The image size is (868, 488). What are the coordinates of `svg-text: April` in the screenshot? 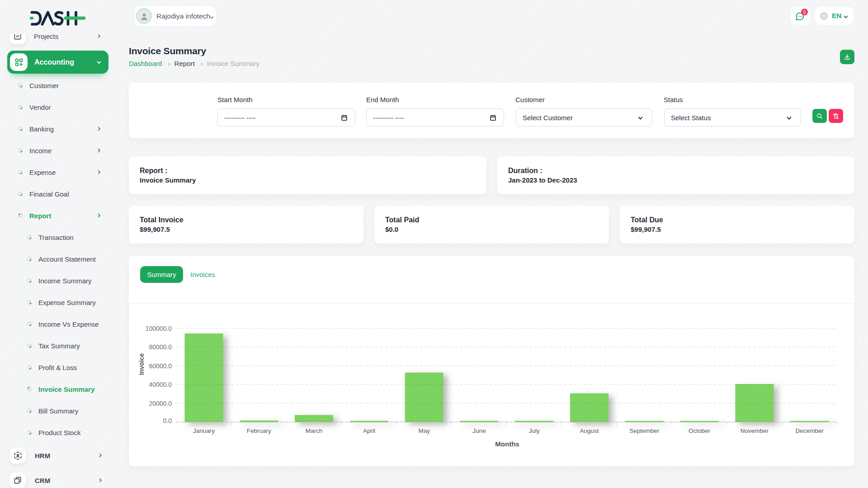 It's located at (369, 431).